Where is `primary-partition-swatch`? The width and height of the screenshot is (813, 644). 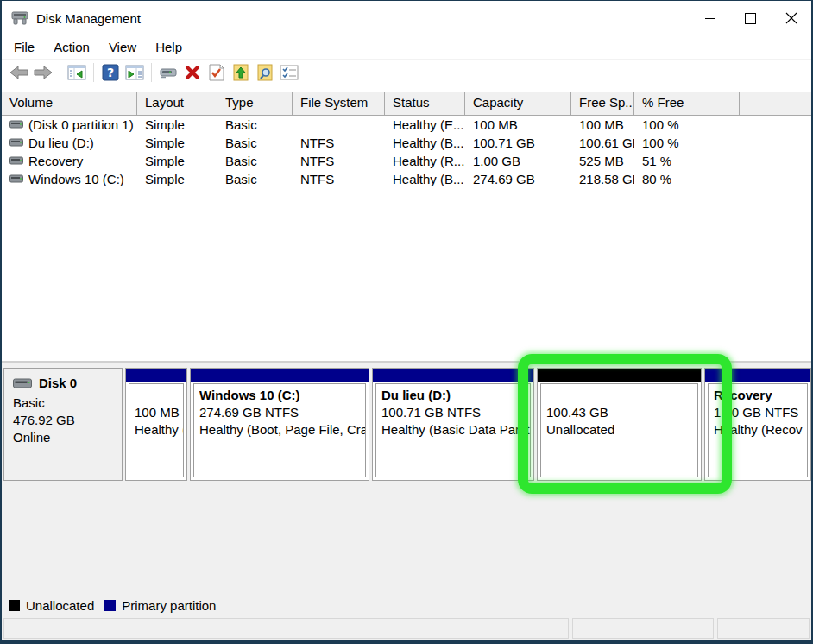
primary-partition-swatch is located at coordinates (110, 606).